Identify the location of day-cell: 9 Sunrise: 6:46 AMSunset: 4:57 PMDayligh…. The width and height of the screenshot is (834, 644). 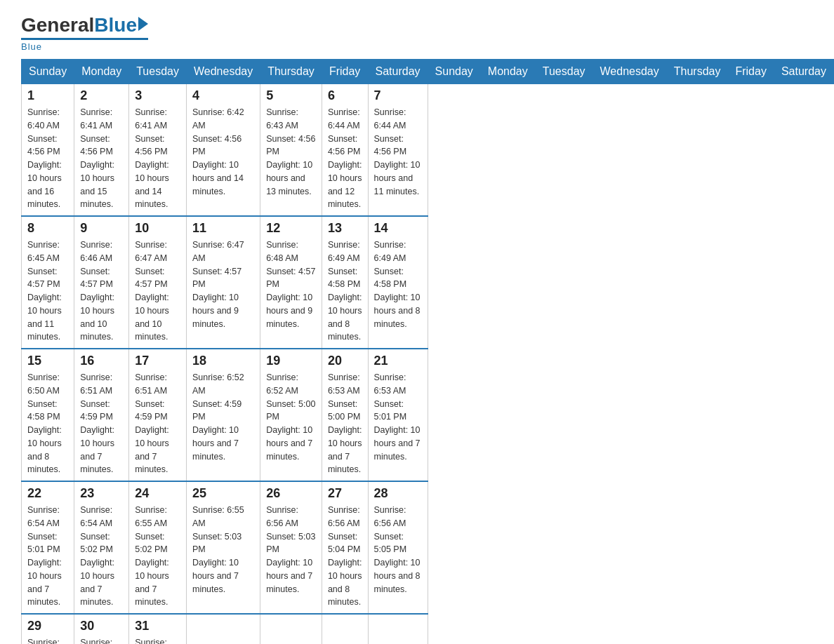
(102, 282).